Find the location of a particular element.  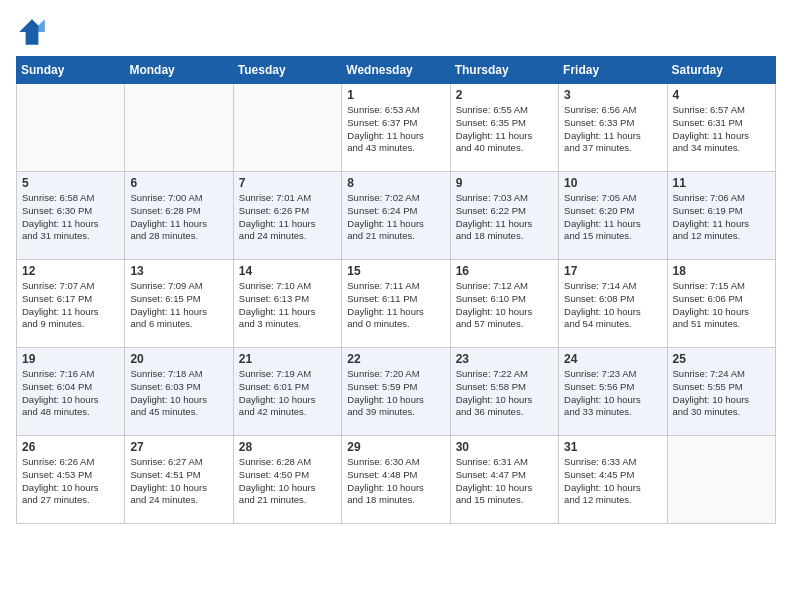

day-info: Sunrise: 7:12 AM Sunset: 6:10 PM Dayligh… is located at coordinates (504, 306).